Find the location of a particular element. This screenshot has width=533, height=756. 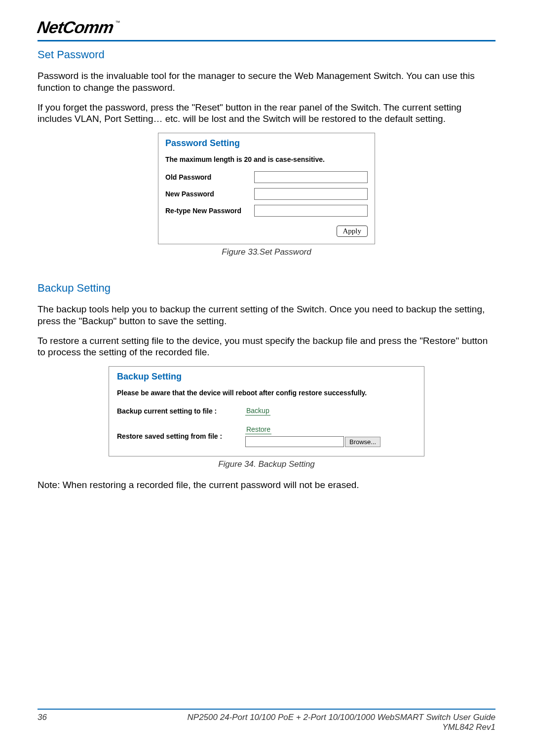

brand-text: NetComm is located at coordinates (76, 28).